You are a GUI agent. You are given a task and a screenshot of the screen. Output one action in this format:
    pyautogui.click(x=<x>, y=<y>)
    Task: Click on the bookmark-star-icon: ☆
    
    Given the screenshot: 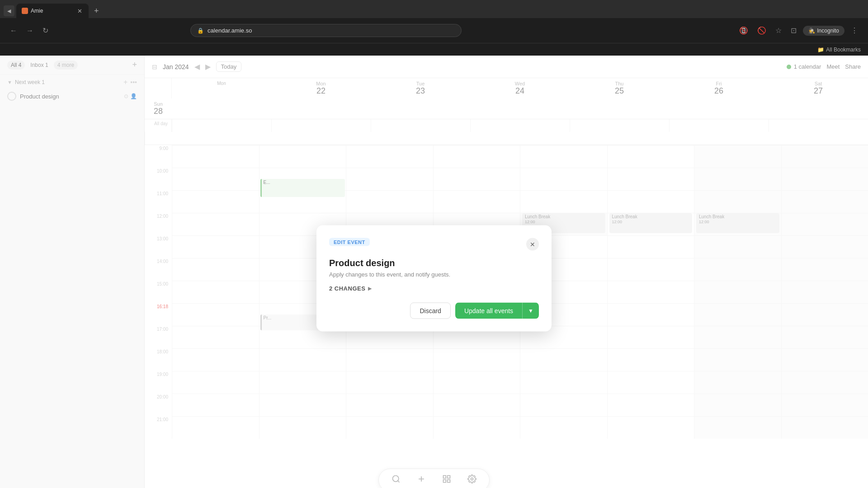 What is the action you would take?
    pyautogui.click(x=778, y=31)
    